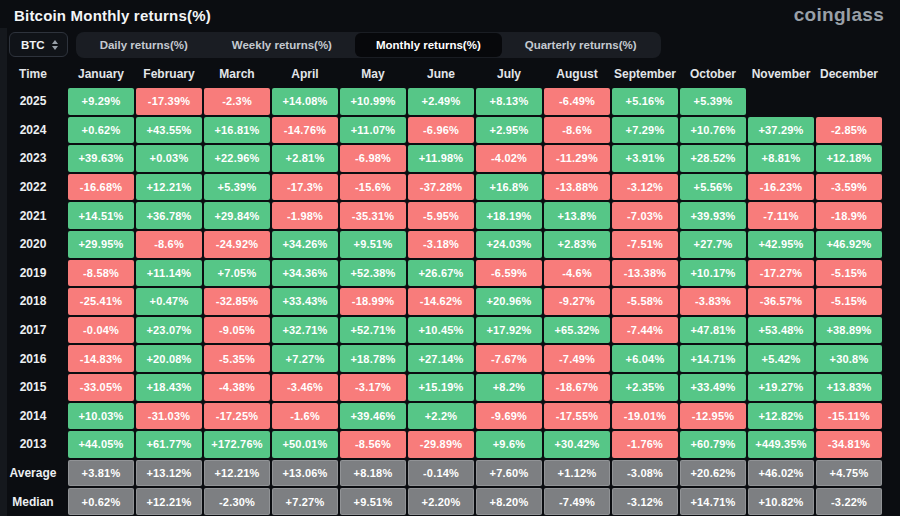  I want to click on return-cell: +13.83%, so click(849, 388).